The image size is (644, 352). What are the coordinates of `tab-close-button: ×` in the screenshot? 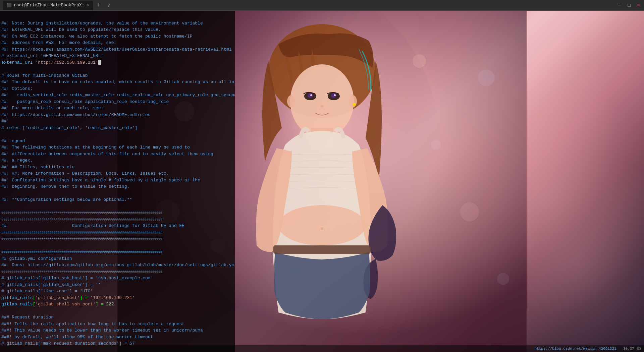 It's located at (88, 5).